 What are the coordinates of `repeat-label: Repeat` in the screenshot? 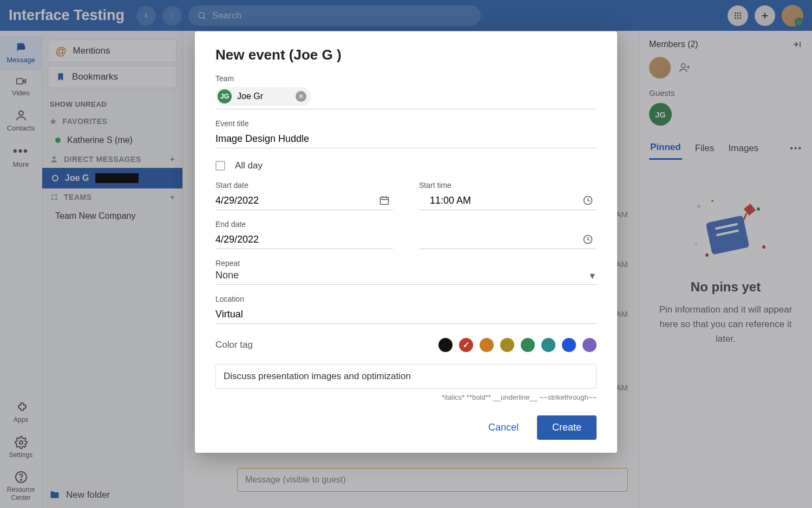 It's located at (406, 263).